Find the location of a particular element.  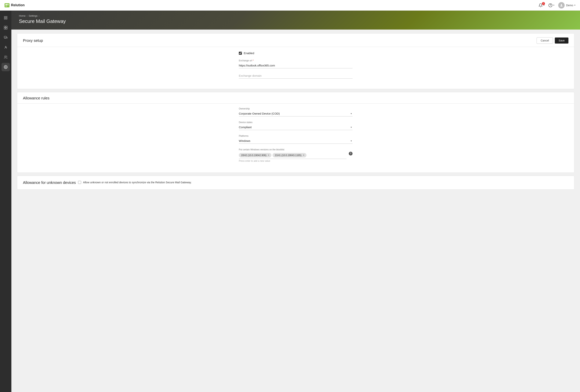

ownership-select-wrapper: Corporate Owned Device (COD) ▾ is located at coordinates (296, 114).